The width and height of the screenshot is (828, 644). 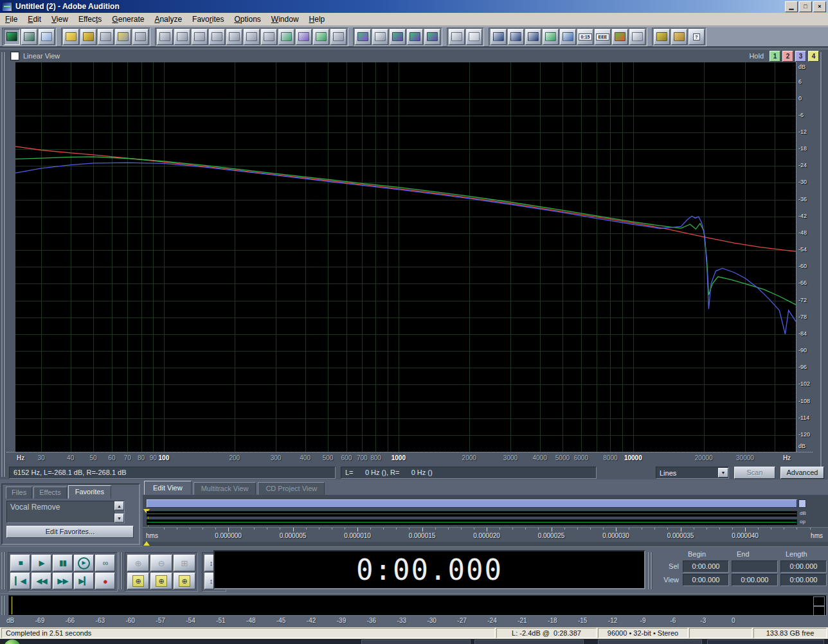 I want to click on left-channel-waveform, so click(x=472, y=514).